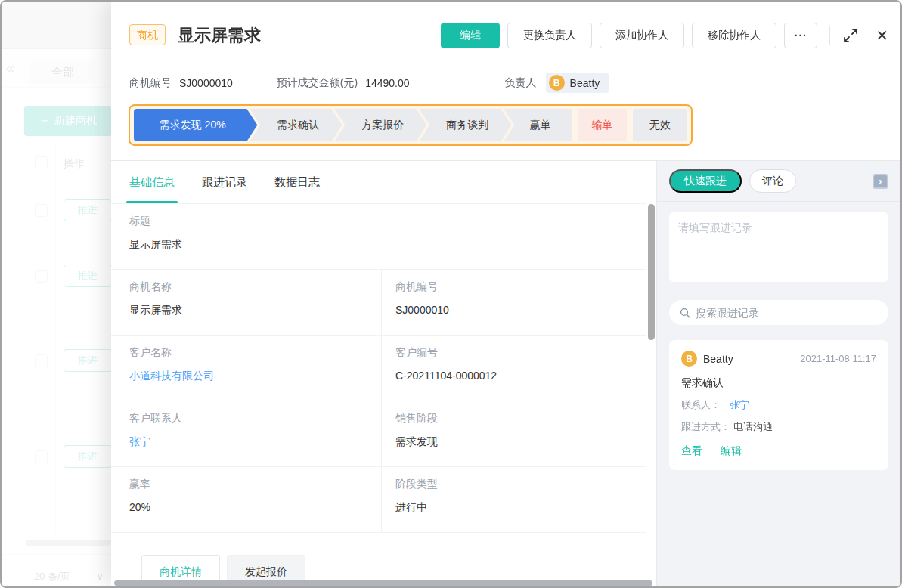  I want to click on field-value: SJ0000010, so click(520, 310).